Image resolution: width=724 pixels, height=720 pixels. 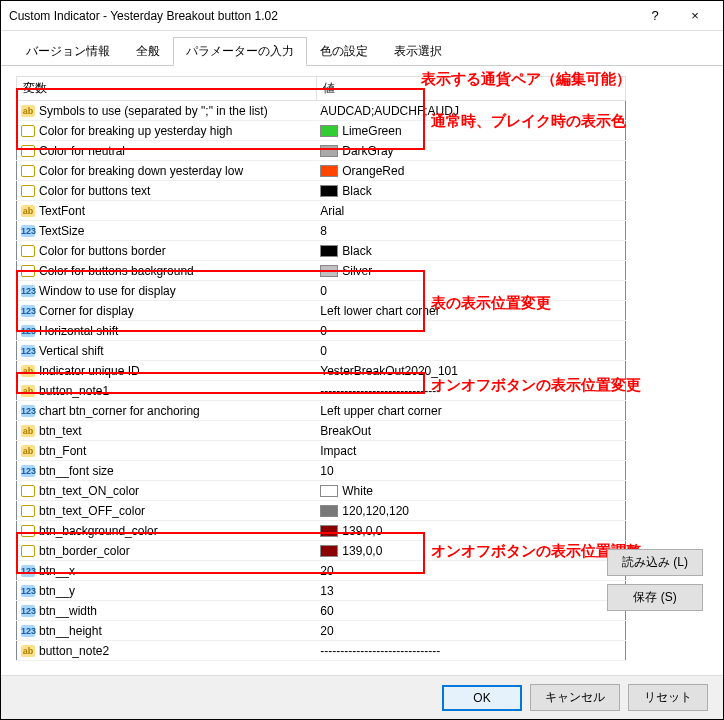 I want to click on param-value-label: 139,0,0, so click(x=362, y=551).